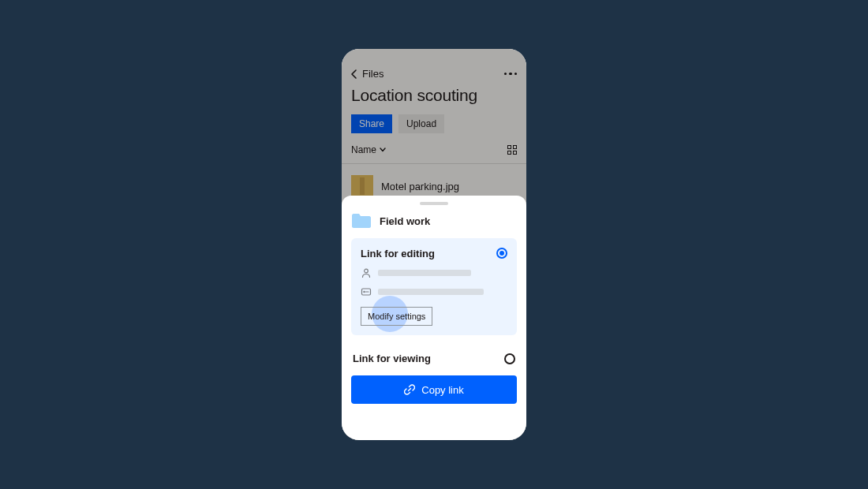 Image resolution: width=868 pixels, height=489 pixels. What do you see at coordinates (434, 360) in the screenshot?
I see `viewing-option-row: Link for viewing` at bounding box center [434, 360].